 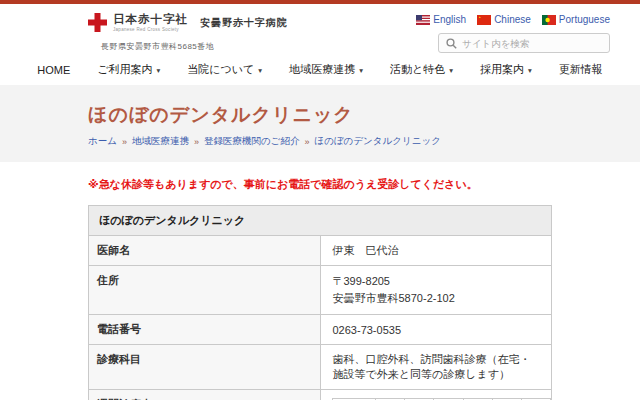 I want to click on breadcrumb-registered-institutions: 登録医療機関のご紹介, so click(x=252, y=142).